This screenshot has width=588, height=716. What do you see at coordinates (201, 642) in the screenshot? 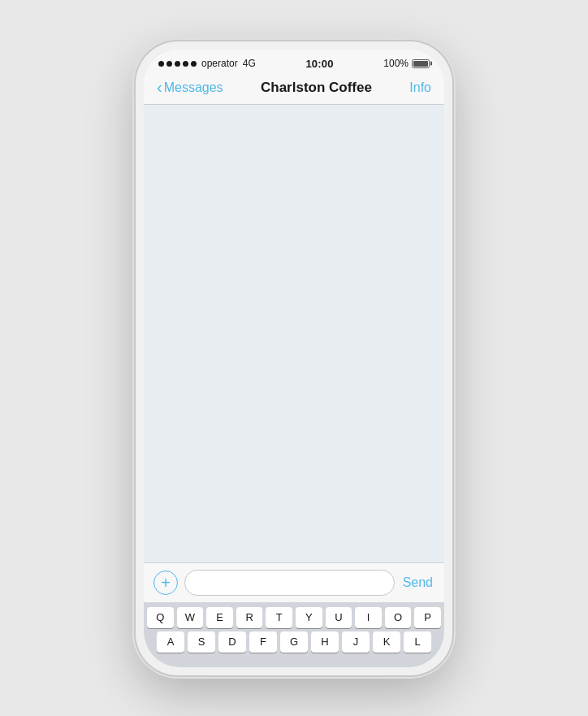
I see `key-s: S` at bounding box center [201, 642].